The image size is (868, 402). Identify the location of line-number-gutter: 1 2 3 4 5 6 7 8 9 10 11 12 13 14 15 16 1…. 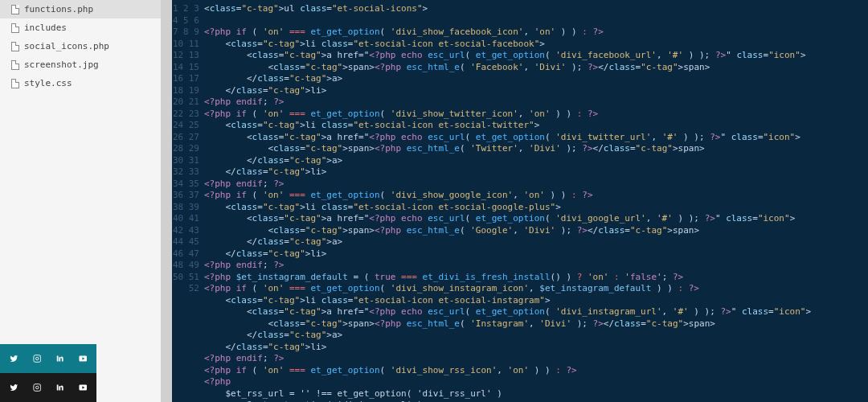
(188, 201).